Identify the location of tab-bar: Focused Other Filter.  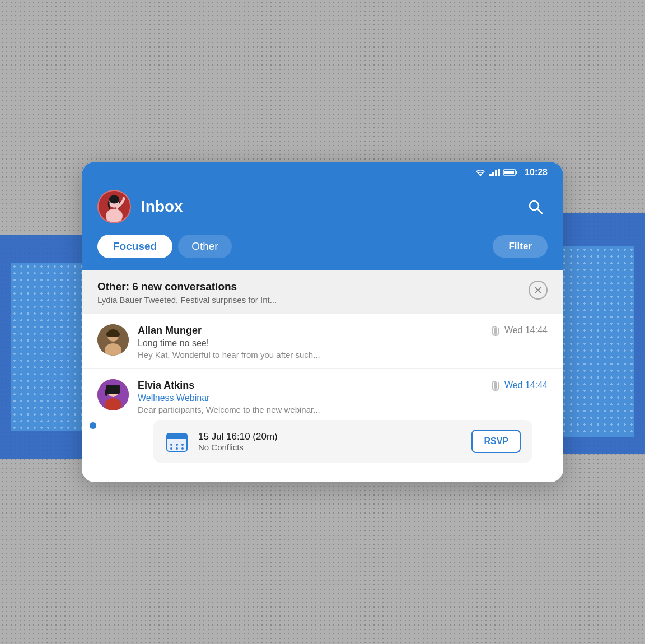
(322, 253).